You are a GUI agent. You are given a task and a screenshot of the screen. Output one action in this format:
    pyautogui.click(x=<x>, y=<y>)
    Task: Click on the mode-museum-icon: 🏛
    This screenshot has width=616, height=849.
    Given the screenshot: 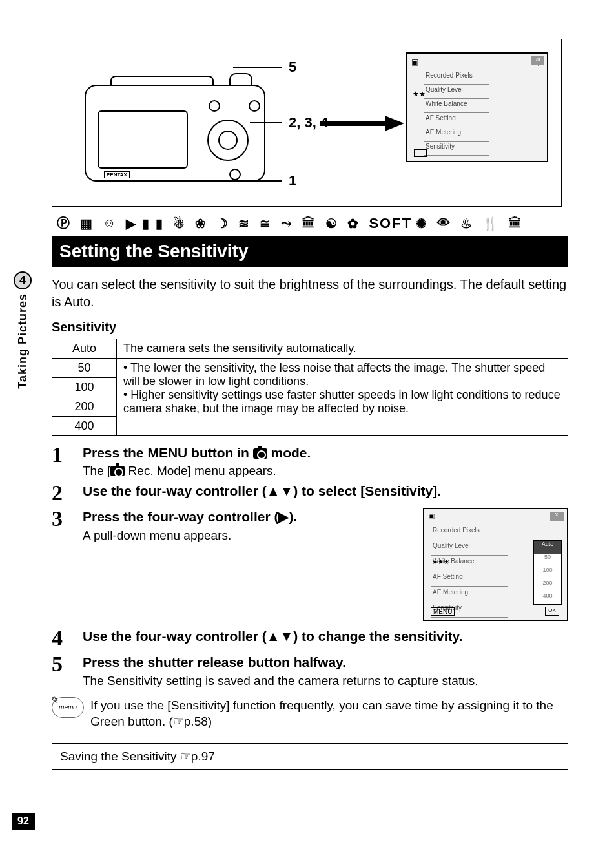 What is the action you would take?
    pyautogui.click(x=518, y=224)
    